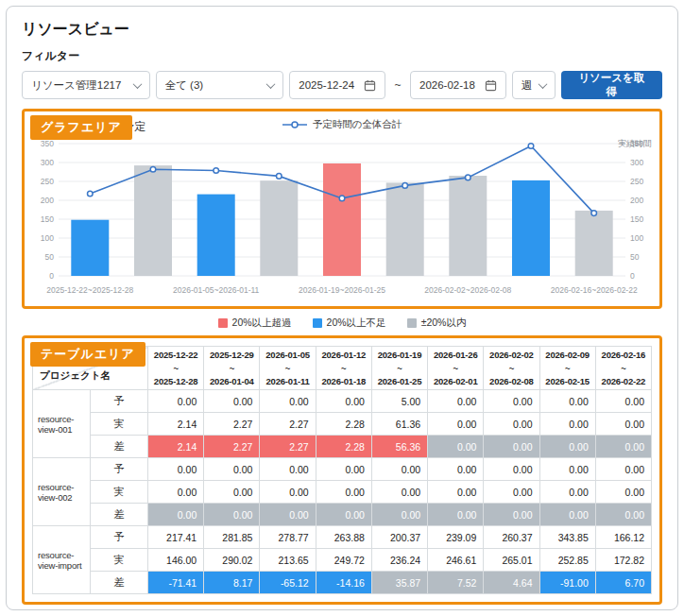 This screenshot has height=616, width=684. Describe the element at coordinates (119, 447) in the screenshot. I see `row-type-label: 差` at that location.